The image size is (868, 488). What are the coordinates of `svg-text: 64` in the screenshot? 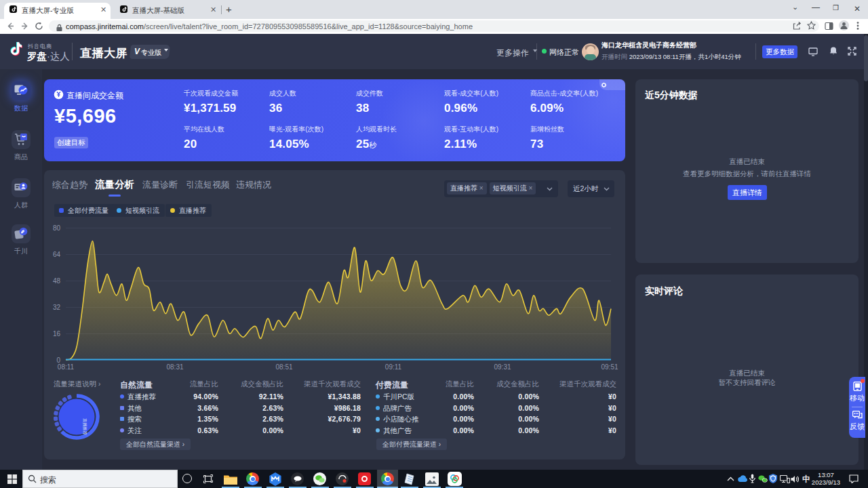 It's located at (57, 255).